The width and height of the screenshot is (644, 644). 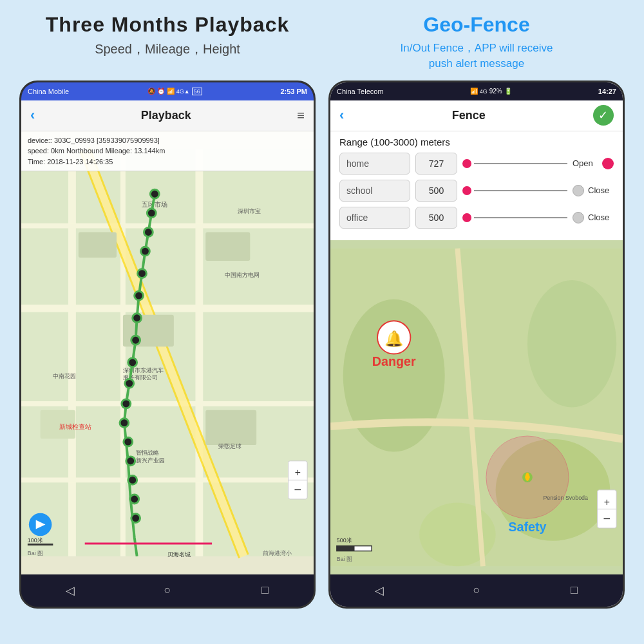 What do you see at coordinates (230, 446) in the screenshot?
I see `svg-text: 荣熙足球` at bounding box center [230, 446].